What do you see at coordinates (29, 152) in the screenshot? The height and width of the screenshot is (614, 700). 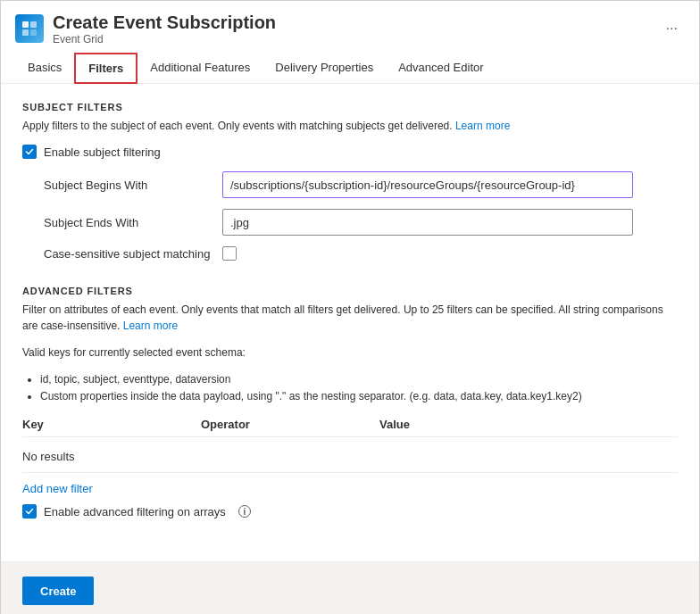 I see `enable-subject-filtering-checkbox` at bounding box center [29, 152].